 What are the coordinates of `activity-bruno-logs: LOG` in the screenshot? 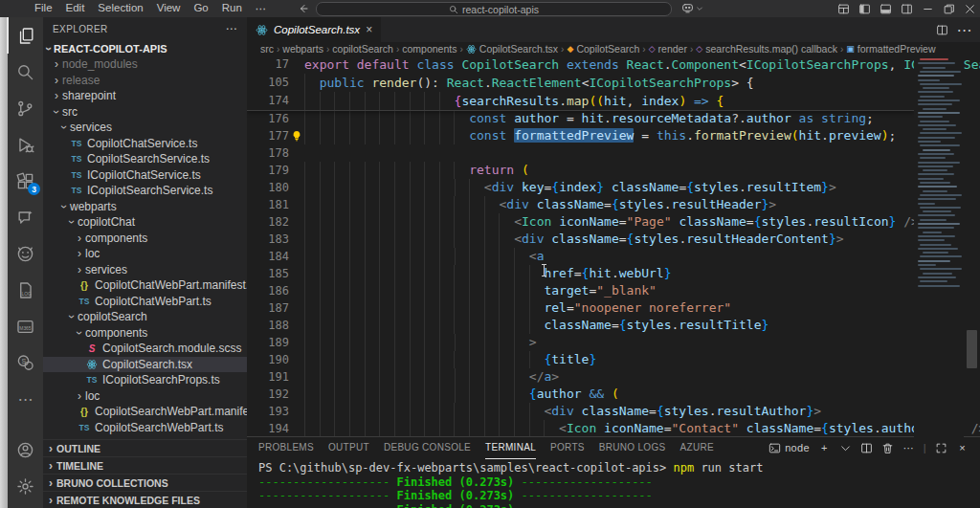 It's located at (25, 290).